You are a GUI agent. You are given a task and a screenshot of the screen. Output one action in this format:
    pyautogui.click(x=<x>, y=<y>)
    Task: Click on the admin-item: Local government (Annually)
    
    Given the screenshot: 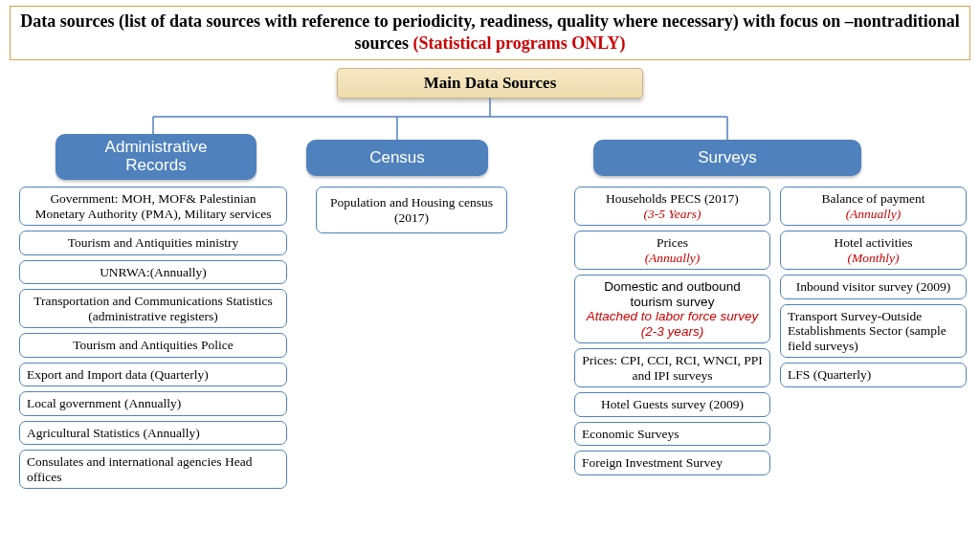 What is the action you would take?
    pyautogui.click(x=153, y=404)
    